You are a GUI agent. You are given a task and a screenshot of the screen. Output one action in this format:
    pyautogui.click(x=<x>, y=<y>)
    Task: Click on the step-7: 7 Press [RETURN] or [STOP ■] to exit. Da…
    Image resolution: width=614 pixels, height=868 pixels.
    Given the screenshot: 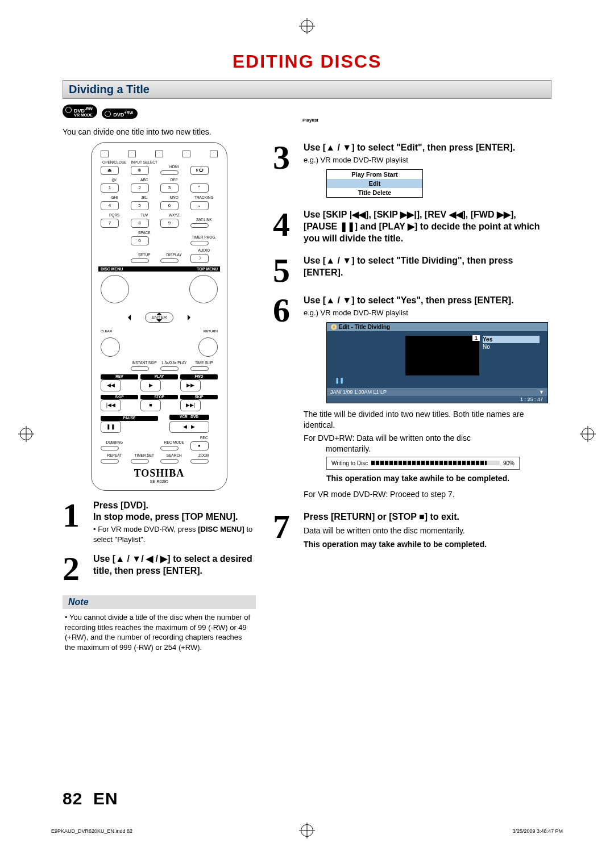 What is the action you would take?
    pyautogui.click(x=412, y=531)
    